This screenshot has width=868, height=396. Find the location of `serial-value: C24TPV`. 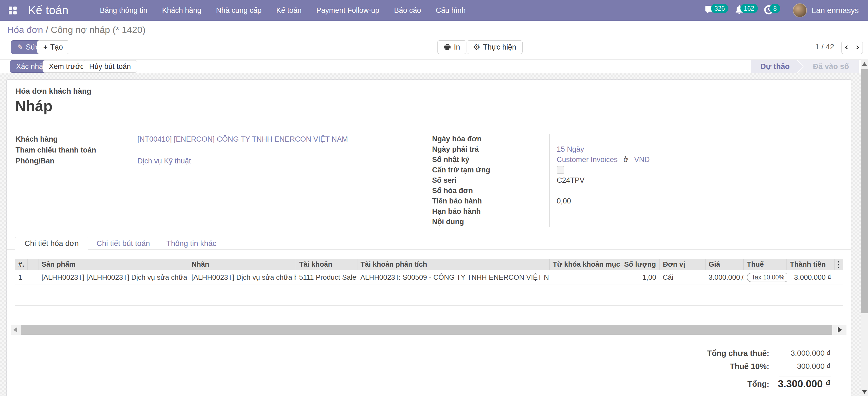

serial-value: C24TPV is located at coordinates (567, 180).